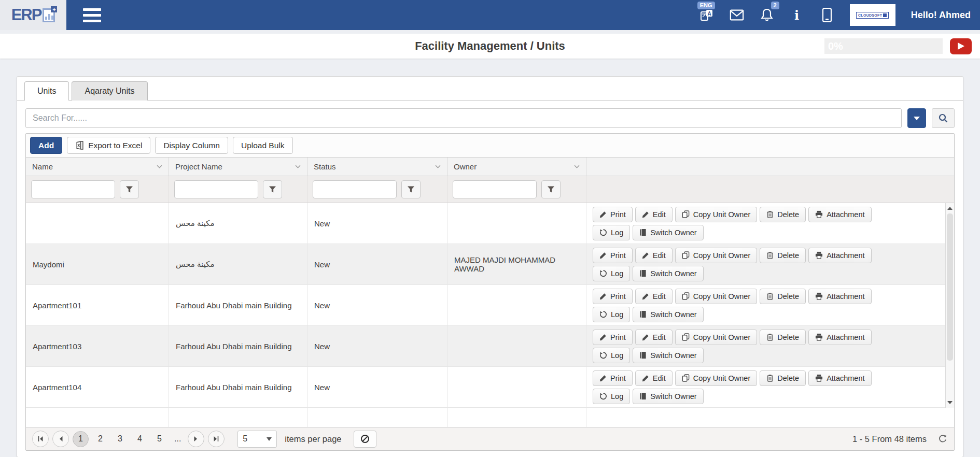  I want to click on erpa-logo: ERP +, so click(33, 15).